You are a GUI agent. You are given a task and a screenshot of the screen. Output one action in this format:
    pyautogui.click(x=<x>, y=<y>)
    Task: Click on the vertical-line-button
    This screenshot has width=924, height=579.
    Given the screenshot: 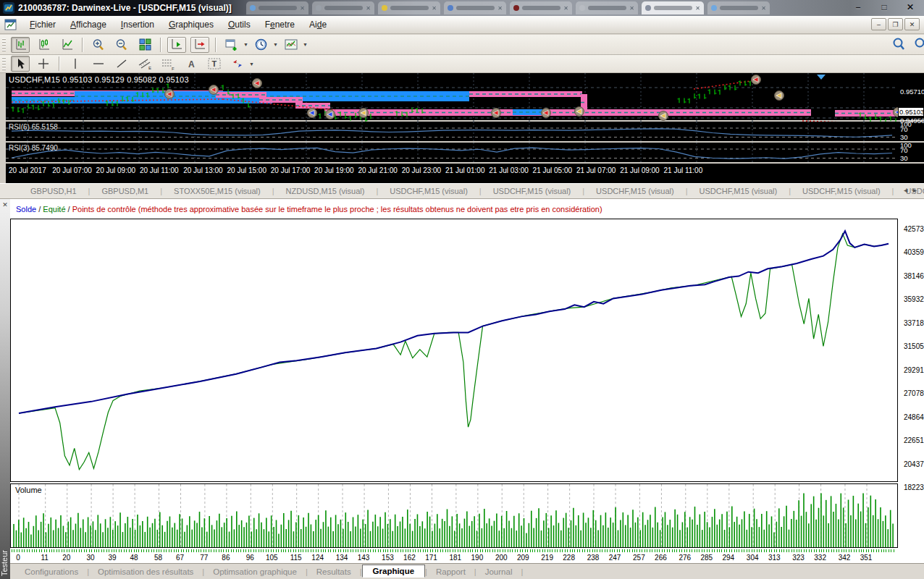 What is the action you would take?
    pyautogui.click(x=75, y=64)
    